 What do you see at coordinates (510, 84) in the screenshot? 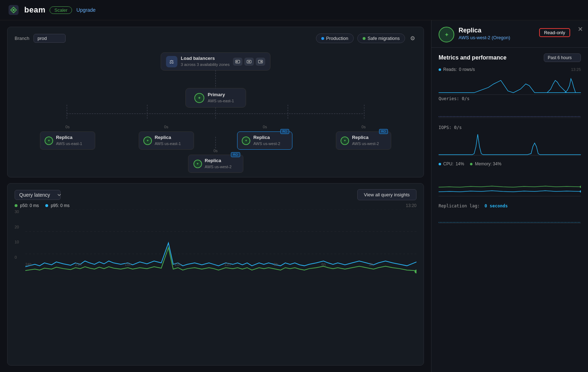
I see `reads-chart` at bounding box center [510, 84].